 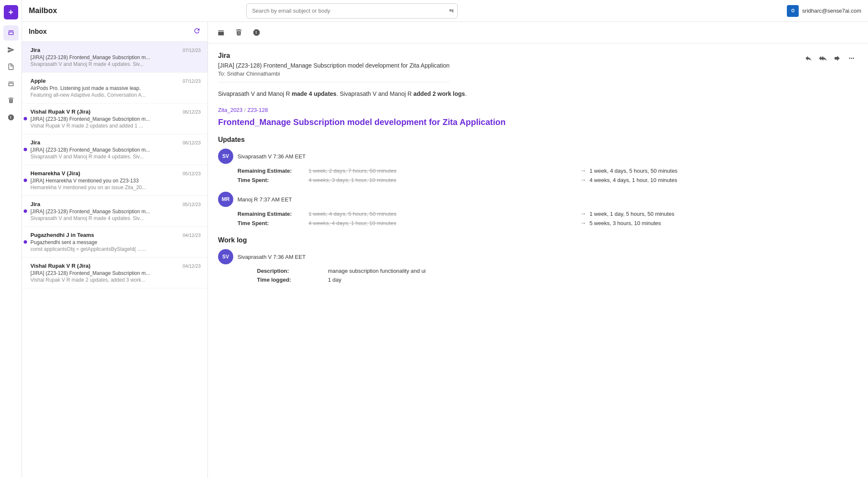 What do you see at coordinates (265, 199) in the screenshot?
I see `update-author-2: Manoj R 7:37 AM EET` at bounding box center [265, 199].